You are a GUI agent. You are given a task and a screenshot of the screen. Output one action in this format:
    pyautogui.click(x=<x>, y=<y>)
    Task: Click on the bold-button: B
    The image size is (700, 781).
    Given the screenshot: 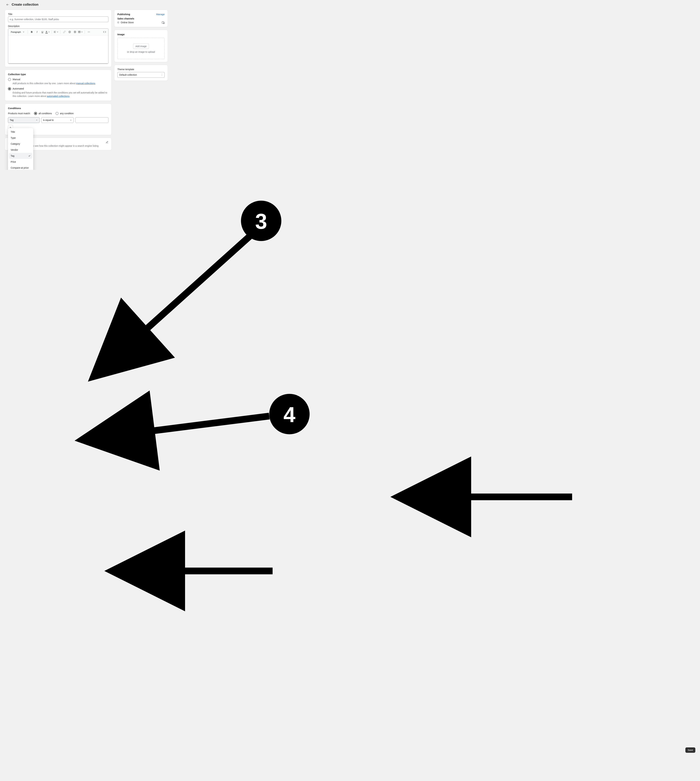 What is the action you would take?
    pyautogui.click(x=32, y=32)
    